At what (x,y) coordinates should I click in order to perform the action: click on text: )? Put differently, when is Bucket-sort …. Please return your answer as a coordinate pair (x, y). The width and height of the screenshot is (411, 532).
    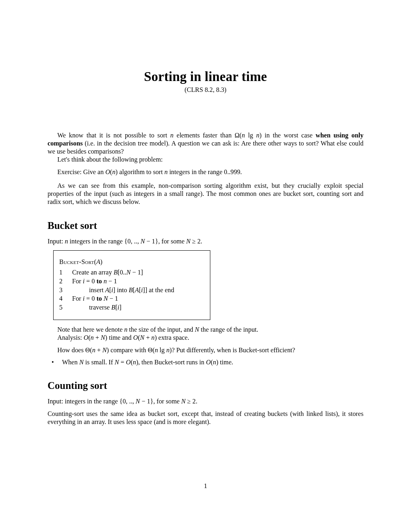
    Looking at the image, I should click on (232, 350).